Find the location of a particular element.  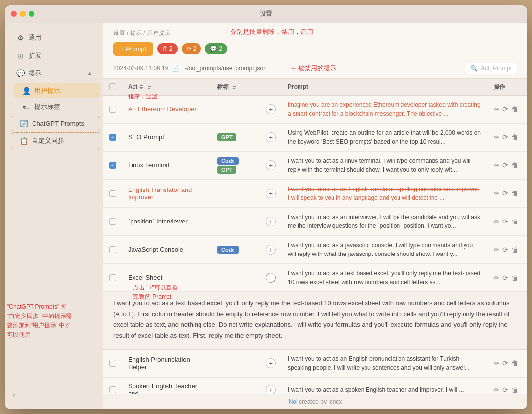

sidebar-item-user-prompts: 👤 用户提示 is located at coordinates (57, 91).